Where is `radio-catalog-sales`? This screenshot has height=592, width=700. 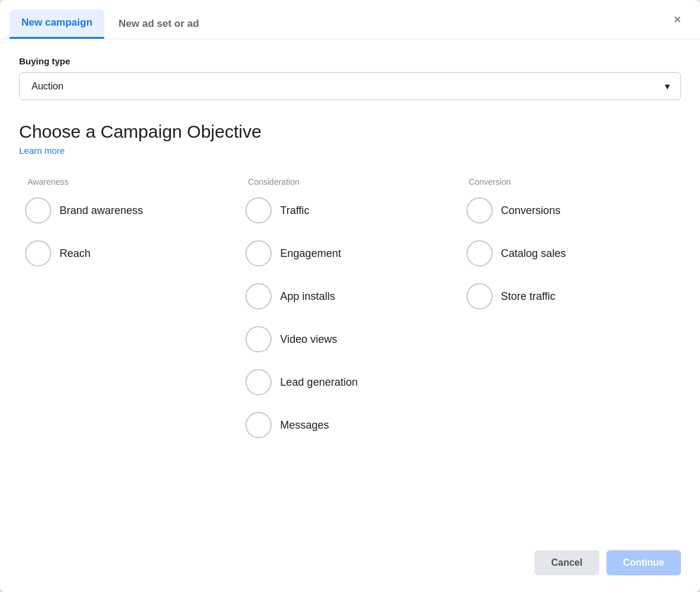
radio-catalog-sales is located at coordinates (480, 253).